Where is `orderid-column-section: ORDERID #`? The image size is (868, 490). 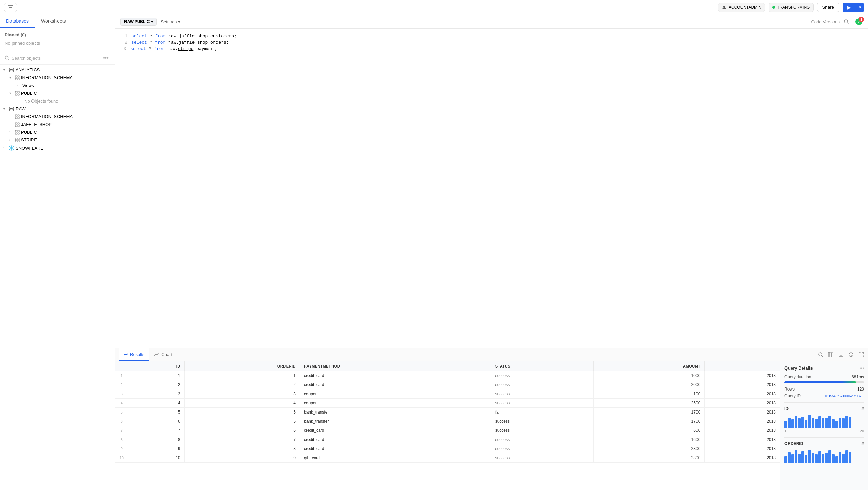 orderid-column-section: ORDERID # is located at coordinates (824, 450).